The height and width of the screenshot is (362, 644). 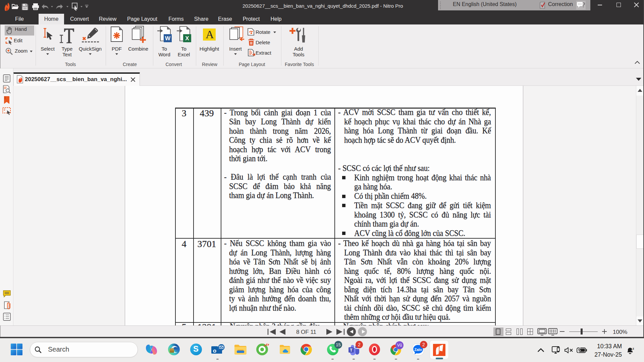 I want to click on svg-text: T, so click(x=351, y=350).